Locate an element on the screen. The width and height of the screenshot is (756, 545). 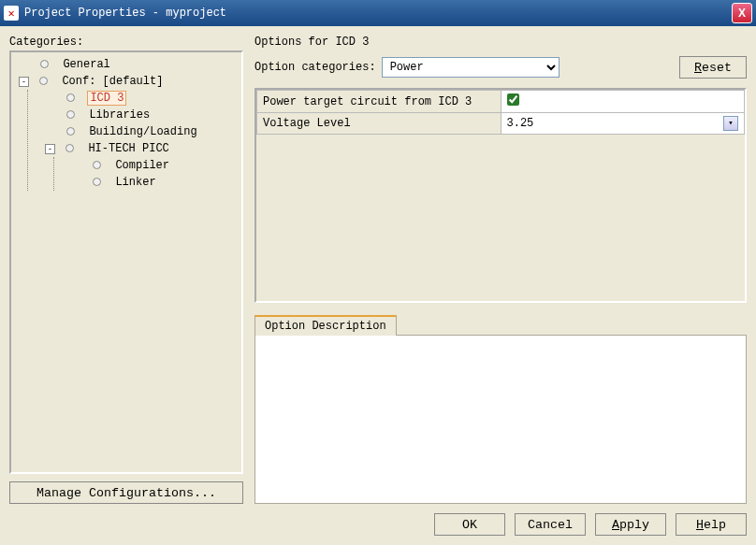
option-label: Voltage Level is located at coordinates (380, 123).